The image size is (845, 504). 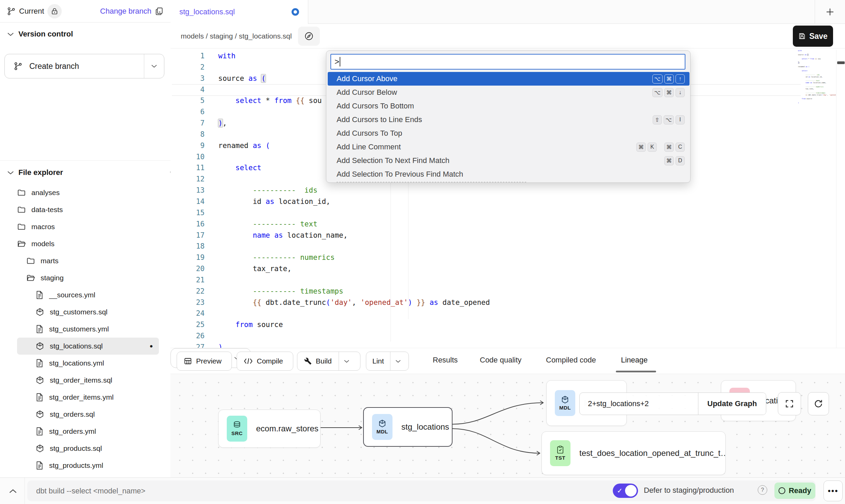 What do you see at coordinates (408, 427) in the screenshot?
I see `lineage-node-stg-locations: MDL stg_locations` at bounding box center [408, 427].